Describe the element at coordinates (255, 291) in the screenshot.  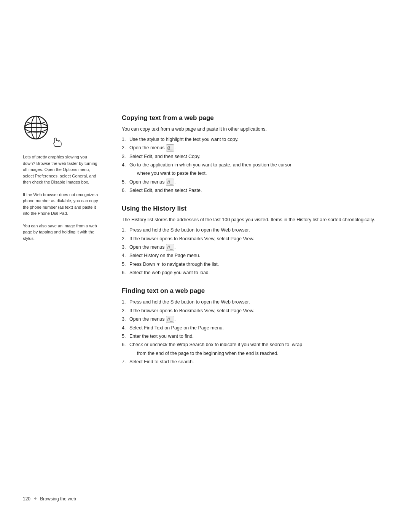
I see `find-text-title: Finding text on a web page` at that location.